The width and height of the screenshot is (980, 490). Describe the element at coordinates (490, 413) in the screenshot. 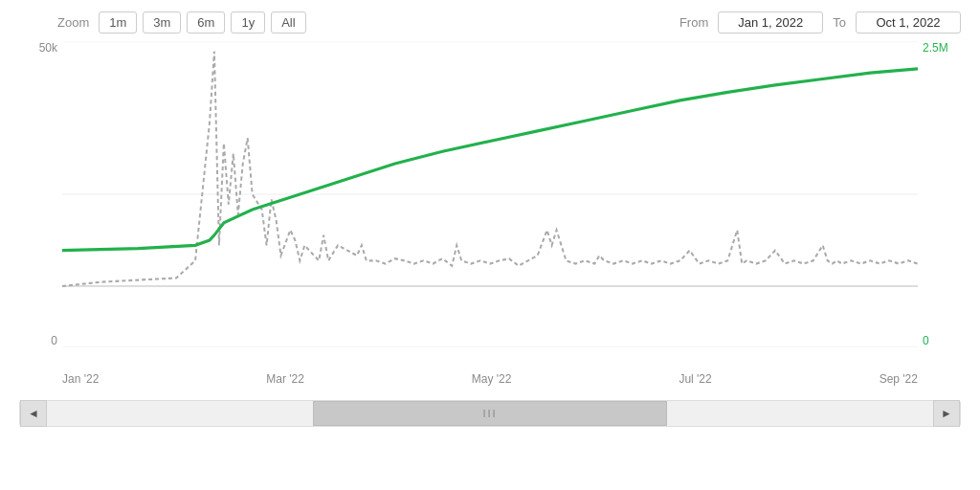

I see `scrollbar: ◄ III ►` at that location.